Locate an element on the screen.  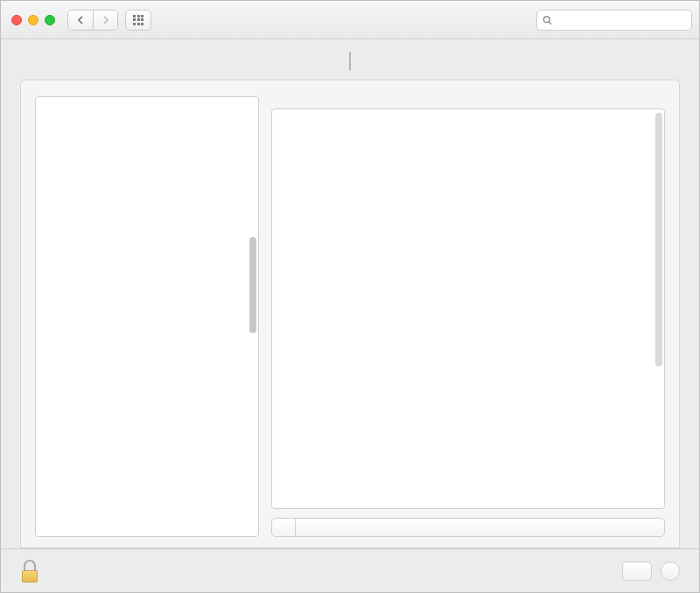
forward-button is located at coordinates (105, 20).